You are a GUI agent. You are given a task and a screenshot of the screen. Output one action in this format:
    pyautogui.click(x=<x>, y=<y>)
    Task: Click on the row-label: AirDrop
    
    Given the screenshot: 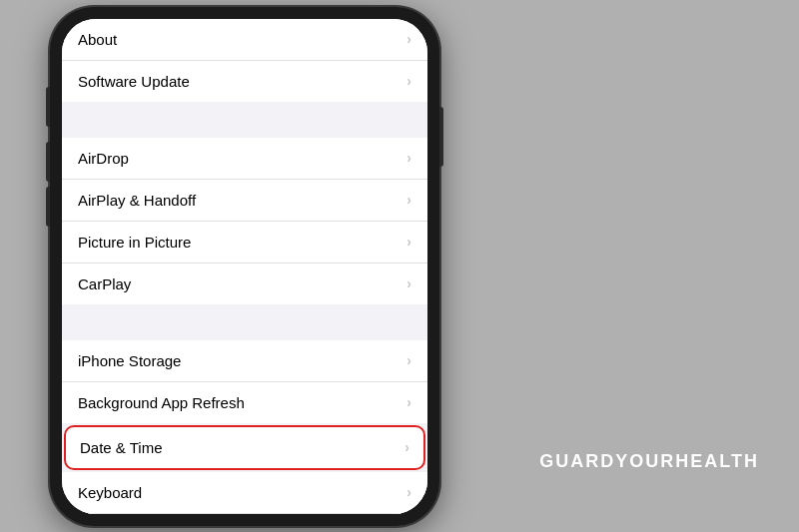 What is the action you would take?
    pyautogui.click(x=104, y=158)
    